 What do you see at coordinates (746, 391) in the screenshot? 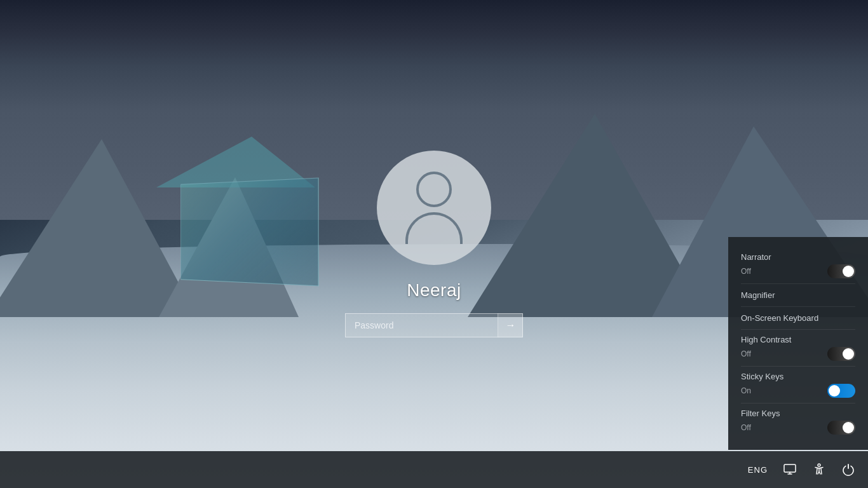
I see `access-status-sticky-keys: On` at bounding box center [746, 391].